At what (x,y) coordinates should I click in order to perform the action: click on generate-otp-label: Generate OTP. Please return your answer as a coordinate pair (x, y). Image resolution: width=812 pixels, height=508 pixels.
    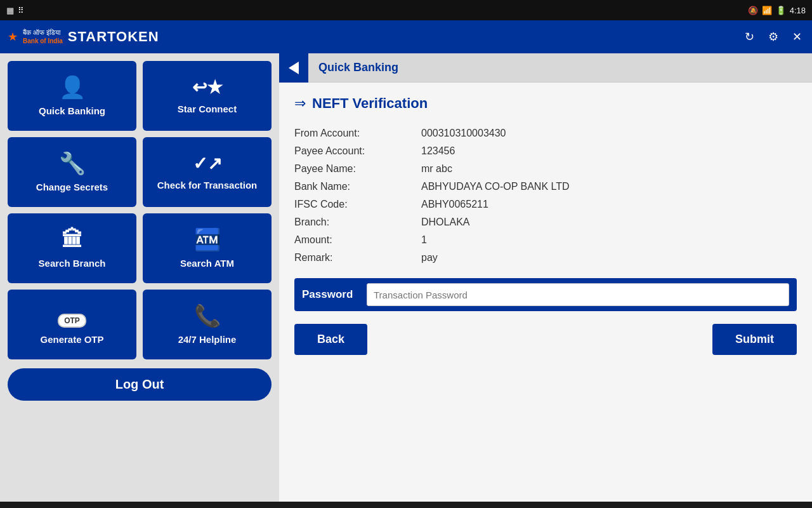
    Looking at the image, I should click on (72, 340).